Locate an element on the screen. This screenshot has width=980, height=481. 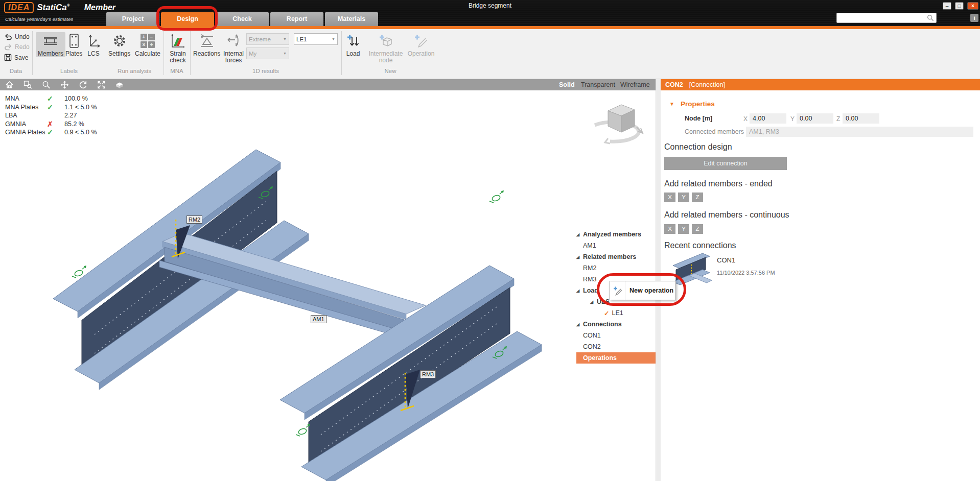
tree-item-con1: CON1 is located at coordinates (616, 335).